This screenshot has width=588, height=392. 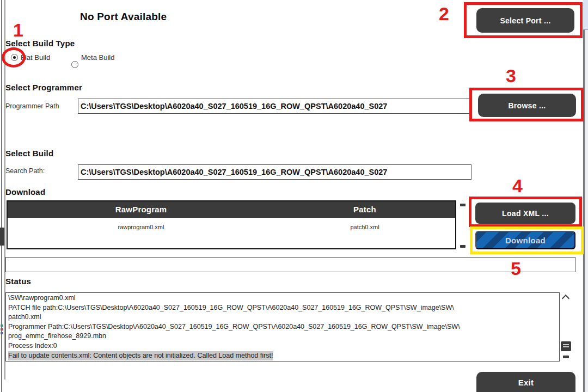 I want to click on status-line-highlighted: Fail to update contents.xml: Content obj…, so click(x=140, y=356).